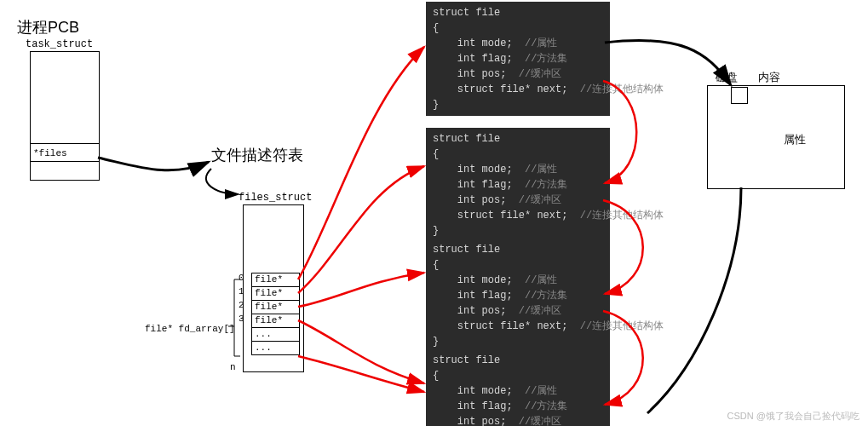 The image size is (868, 426). Describe the element at coordinates (769, 78) in the screenshot. I see `content-label: 内容` at that location.